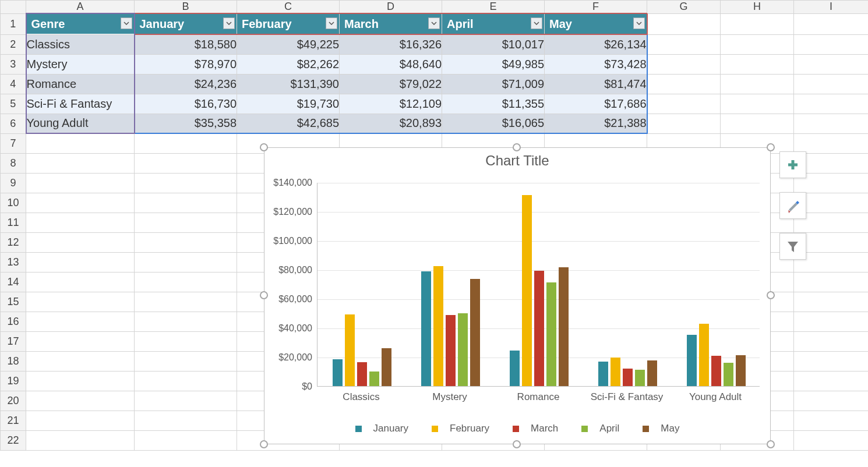  Describe the element at coordinates (80, 381) in the screenshot. I see `cell-A19` at that location.